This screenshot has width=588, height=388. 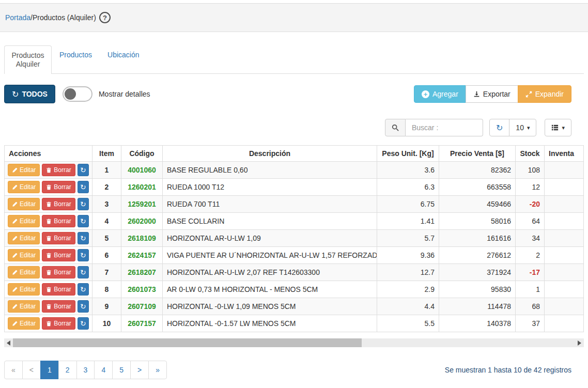 What do you see at coordinates (440, 94) in the screenshot?
I see `agregar-button: + Agregar` at bounding box center [440, 94].